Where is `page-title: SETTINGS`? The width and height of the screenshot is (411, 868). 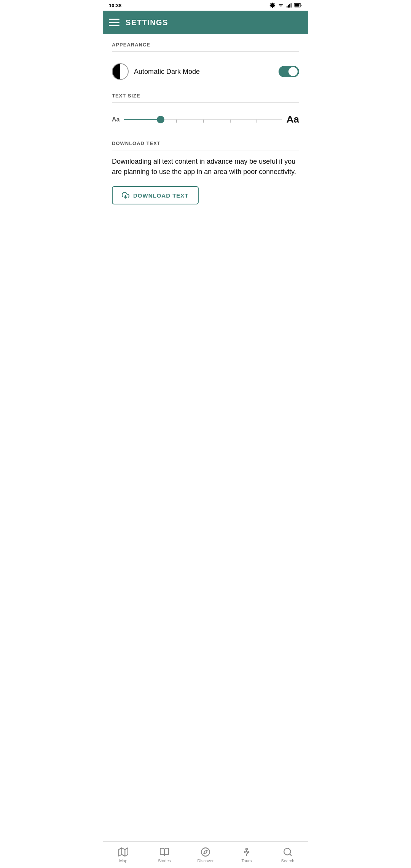
page-title: SETTINGS is located at coordinates (147, 23).